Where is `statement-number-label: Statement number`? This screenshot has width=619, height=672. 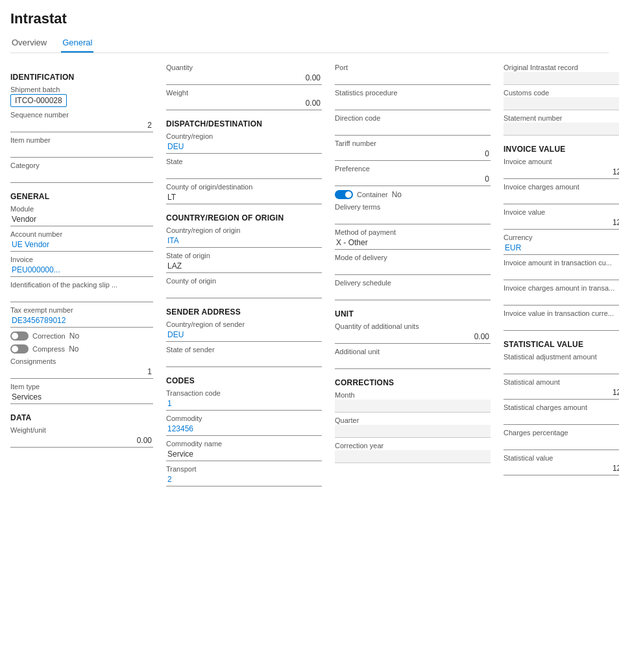
statement-number-label: Statement number is located at coordinates (561, 118).